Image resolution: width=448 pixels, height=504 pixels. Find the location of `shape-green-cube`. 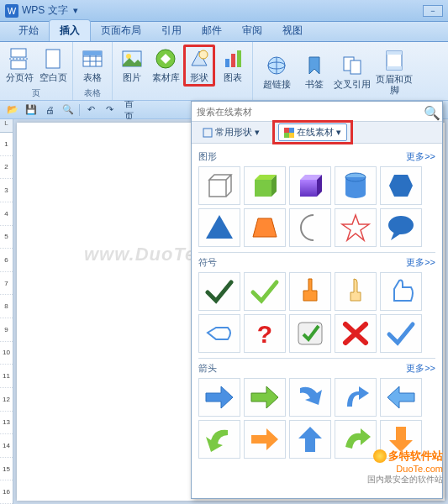

shape-green-cube is located at coordinates (265, 186).